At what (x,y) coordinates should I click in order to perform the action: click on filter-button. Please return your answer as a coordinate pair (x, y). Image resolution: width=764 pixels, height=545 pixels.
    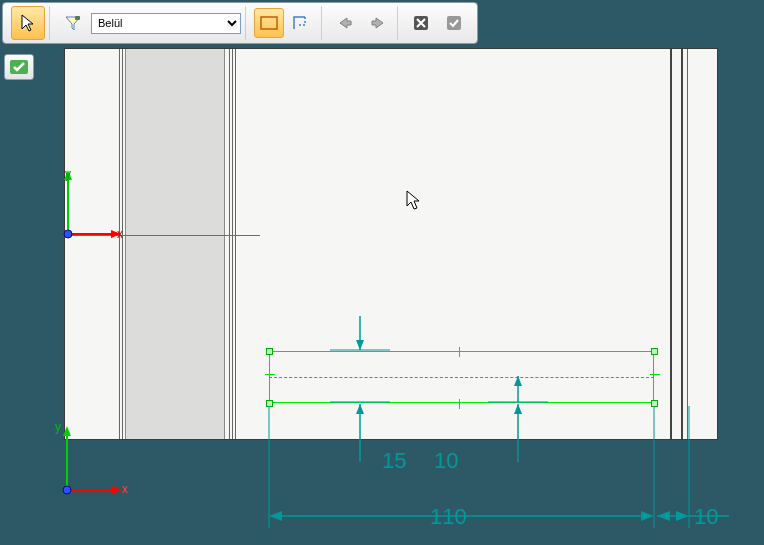
    Looking at the image, I should click on (73, 23).